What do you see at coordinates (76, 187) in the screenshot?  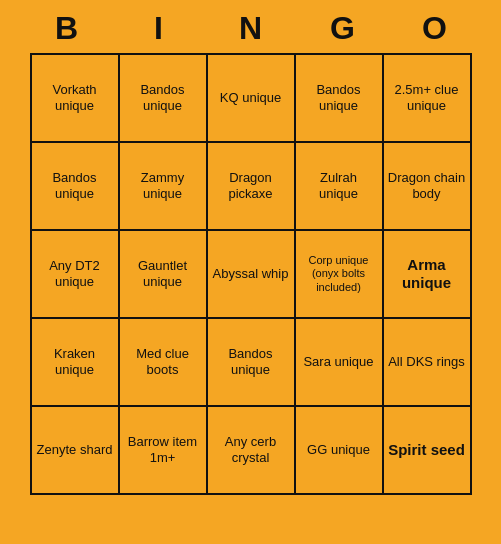 I see `bingo-cell-5: Bandos unique` at bounding box center [76, 187].